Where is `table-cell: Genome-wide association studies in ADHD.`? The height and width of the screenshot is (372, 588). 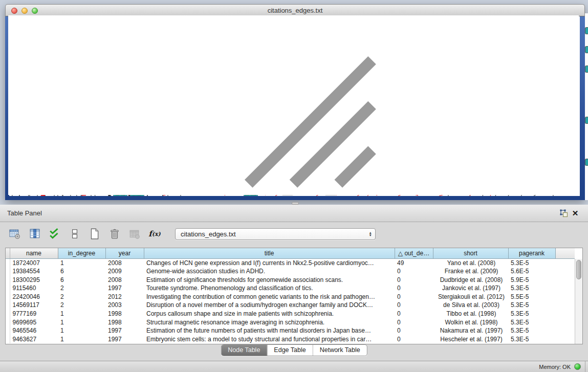
table-cell: Genome-wide association studies in ADHD. is located at coordinates (269, 271).